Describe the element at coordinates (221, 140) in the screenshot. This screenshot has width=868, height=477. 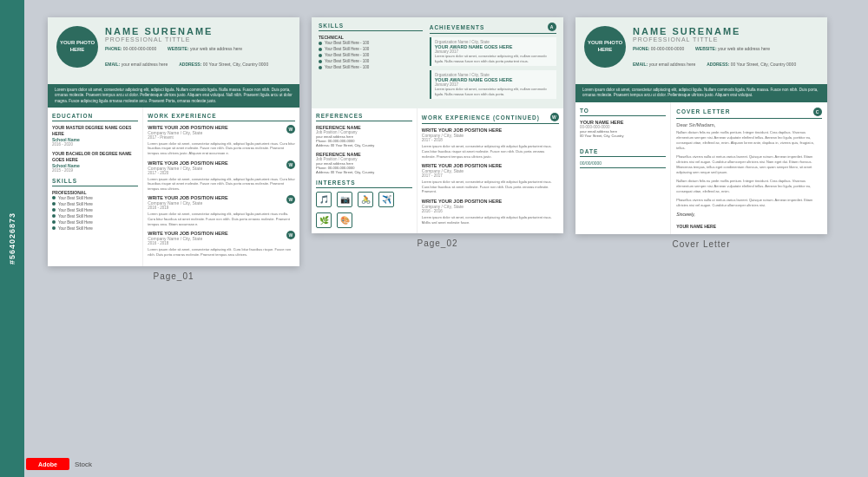
I see `work-item-1: W WRITE YOUR JOB POSITION HERE Company N…` at that location.